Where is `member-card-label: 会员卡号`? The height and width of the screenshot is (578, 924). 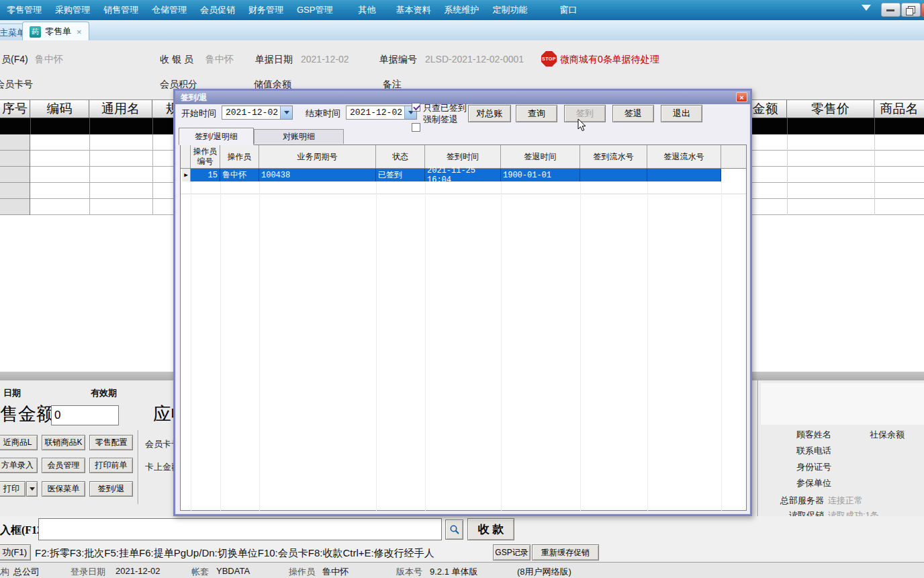
member-card-label: 会员卡号 is located at coordinates (16, 85).